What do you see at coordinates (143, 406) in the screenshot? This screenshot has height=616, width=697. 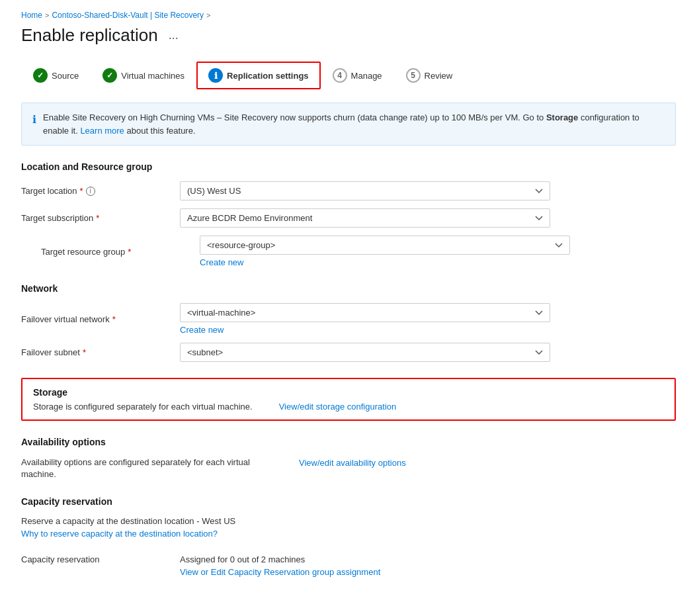 I see `storage-description: Storage is configured separately for eac…` at bounding box center [143, 406].